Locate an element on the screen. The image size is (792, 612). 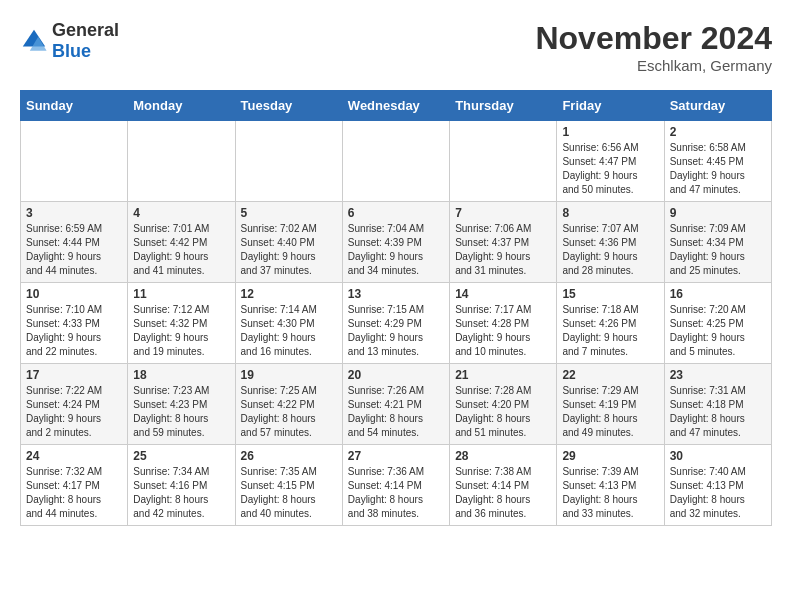
day-number: 4 is located at coordinates (181, 213).